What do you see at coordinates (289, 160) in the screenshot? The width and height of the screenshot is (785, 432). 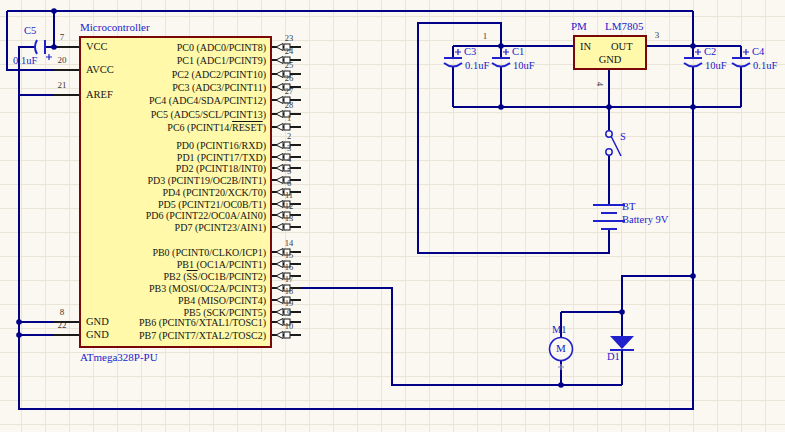 I see `mcu-right-pin-number-9: 4` at bounding box center [289, 160].